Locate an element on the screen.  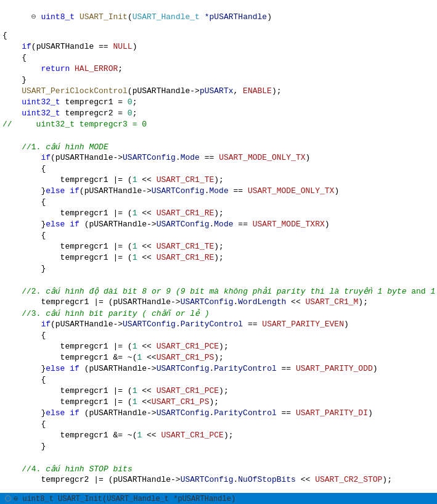
code-line-19: }else if (pUSARTHandle->USARTConfig.Mode… is located at coordinates (218, 225).